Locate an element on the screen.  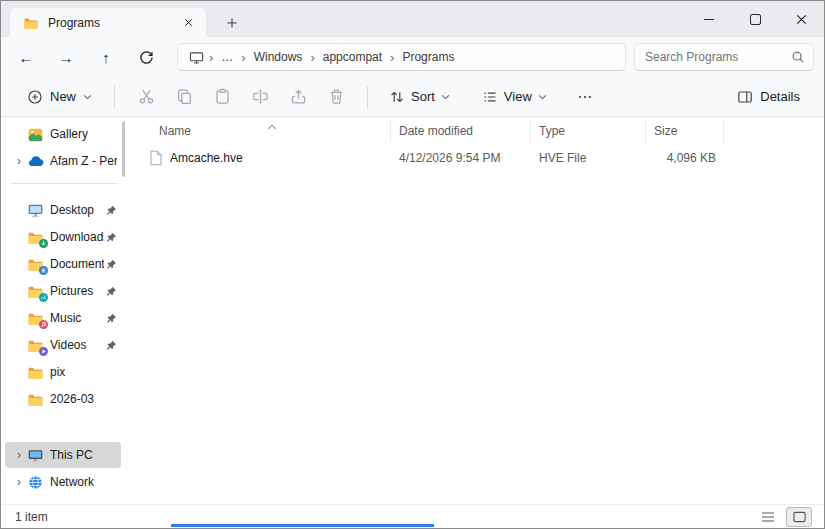
tab-close-icon is located at coordinates (188, 22).